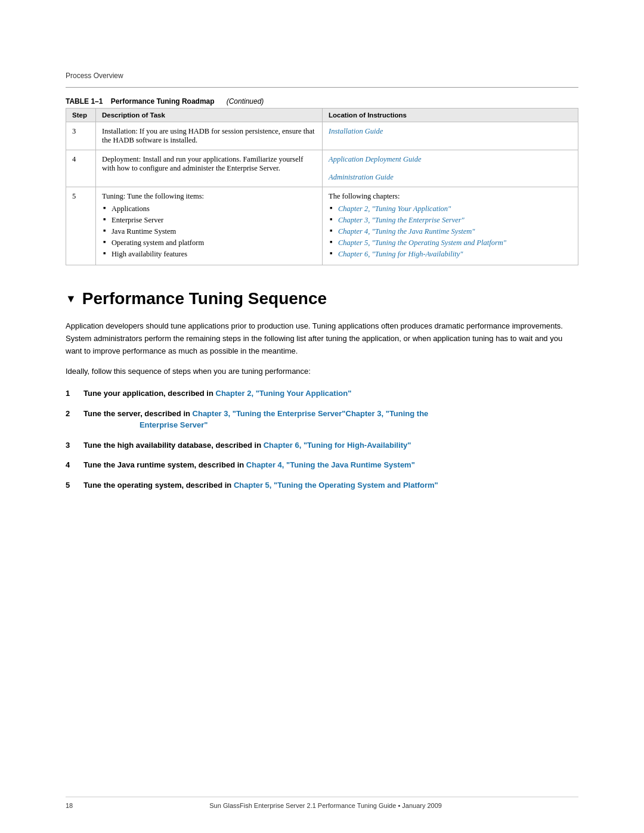 The width and height of the screenshot is (644, 833). Describe the element at coordinates (209, 227) in the screenshot. I see `task-description: Tuning: Tune the following items: Applic…` at that location.